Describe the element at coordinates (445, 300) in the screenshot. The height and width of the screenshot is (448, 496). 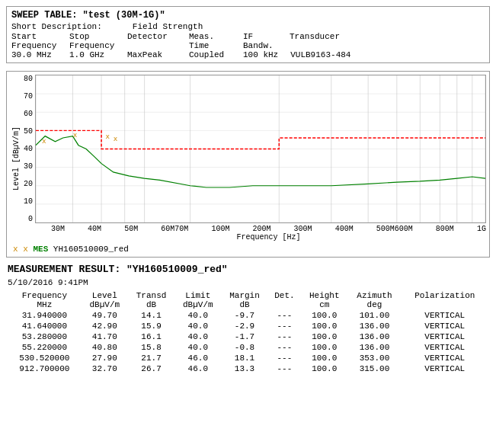
I see `th-polarization: Polarization` at that location.